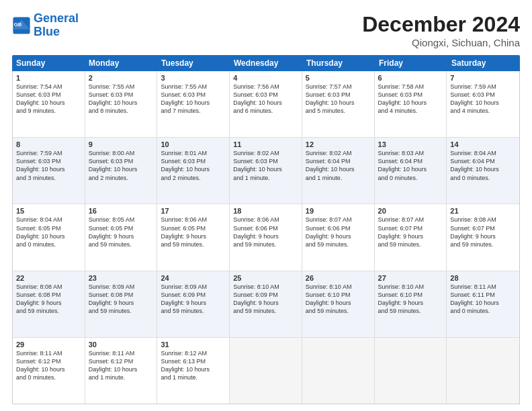 This screenshot has width=532, height=411. I want to click on day-number: 16, so click(121, 211).